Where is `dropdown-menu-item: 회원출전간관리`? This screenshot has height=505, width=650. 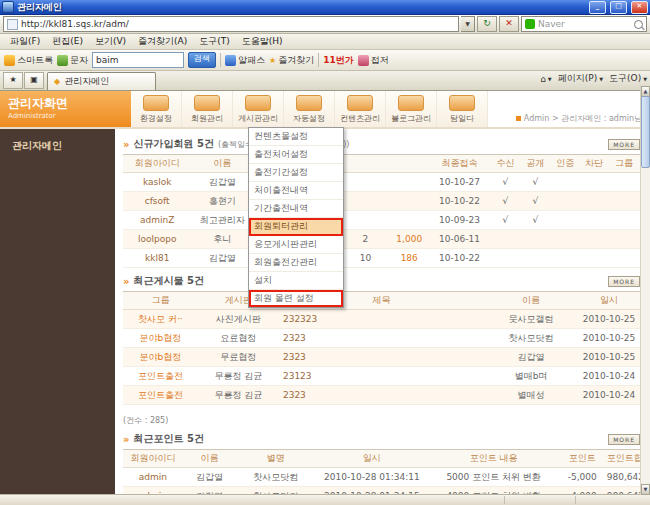
dropdown-menu-item: 회원출전간관리 is located at coordinates (296, 263).